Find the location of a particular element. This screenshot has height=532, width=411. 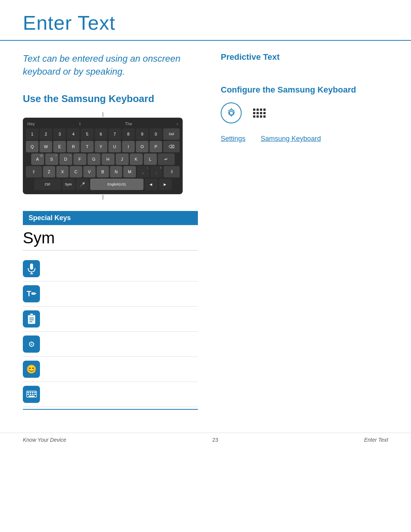

key-l: L is located at coordinates (150, 159).